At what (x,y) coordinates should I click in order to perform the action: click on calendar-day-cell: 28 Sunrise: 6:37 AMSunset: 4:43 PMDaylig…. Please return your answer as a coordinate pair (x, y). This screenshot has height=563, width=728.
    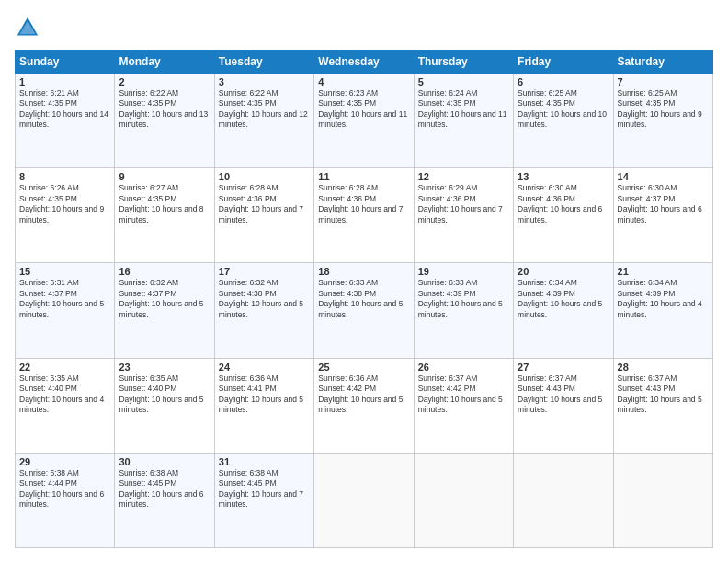
    Looking at the image, I should click on (663, 405).